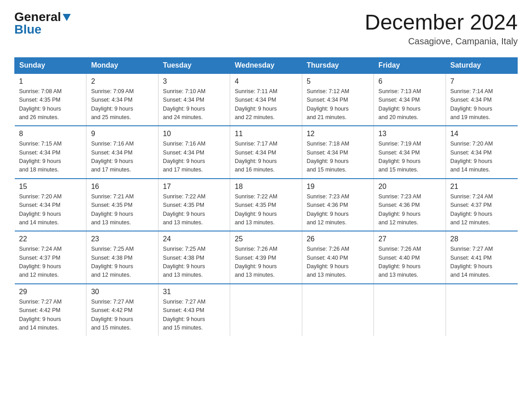 The image size is (532, 411). Describe the element at coordinates (194, 310) in the screenshot. I see `calendar-cell: 31Sunrise: 7:27 AMSunset: 4:43 PMDayligh…` at that location.